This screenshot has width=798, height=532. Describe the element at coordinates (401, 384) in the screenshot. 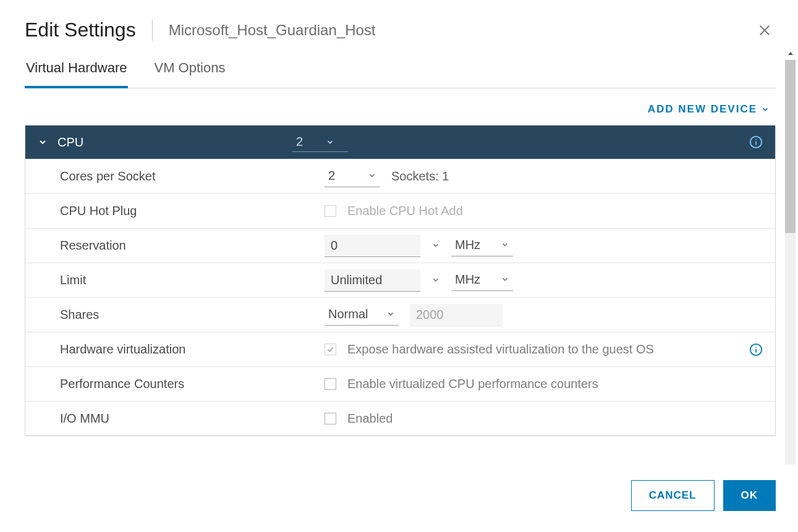

I see `row-performance-counters: Performance Counters Enable virtualized …` at that location.